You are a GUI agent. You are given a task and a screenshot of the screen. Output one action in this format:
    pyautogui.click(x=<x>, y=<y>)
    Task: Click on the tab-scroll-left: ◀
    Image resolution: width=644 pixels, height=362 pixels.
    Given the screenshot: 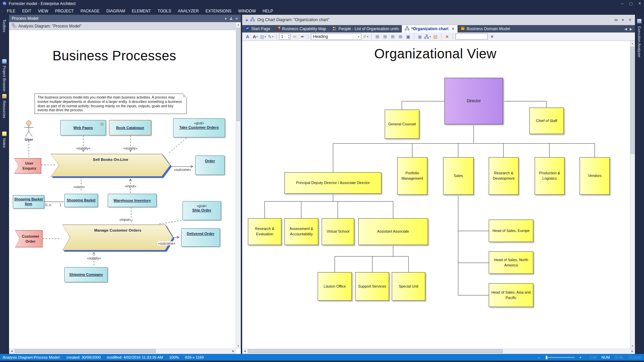 What is the action you would take?
    pyautogui.click(x=626, y=29)
    